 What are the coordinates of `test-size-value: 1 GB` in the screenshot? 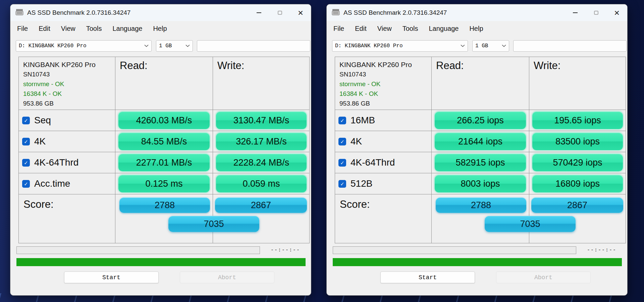 It's located at (165, 46).